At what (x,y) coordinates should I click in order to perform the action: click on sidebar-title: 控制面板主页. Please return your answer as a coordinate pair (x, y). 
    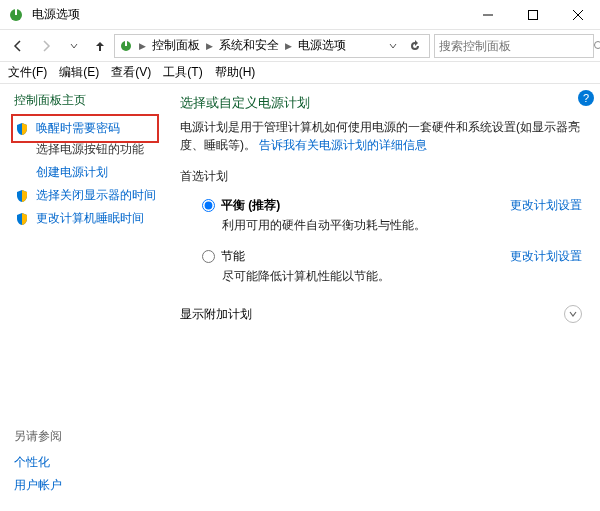
    Looking at the image, I should click on (85, 100).